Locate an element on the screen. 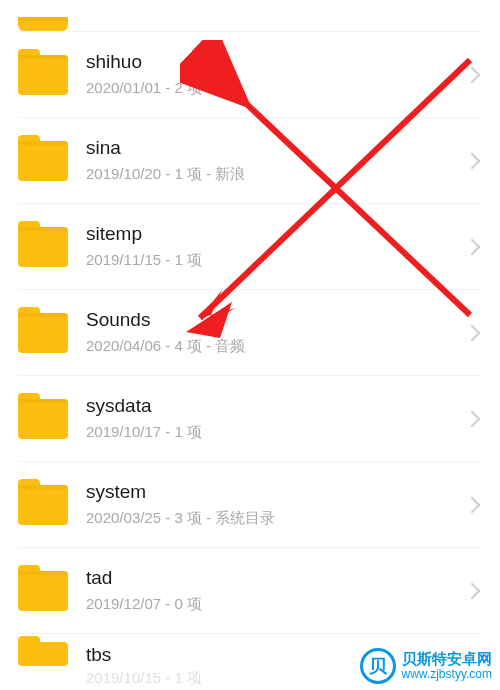 Image resolution: width=500 pixels, height=690 pixels. folder-meta: 2019/10/17 - 1 项 is located at coordinates (276, 432).